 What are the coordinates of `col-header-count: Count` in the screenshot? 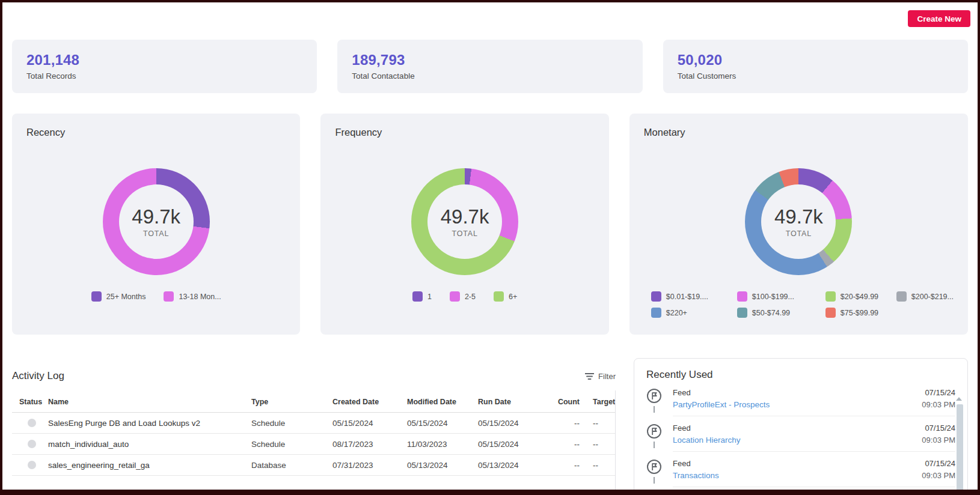 It's located at (564, 402).